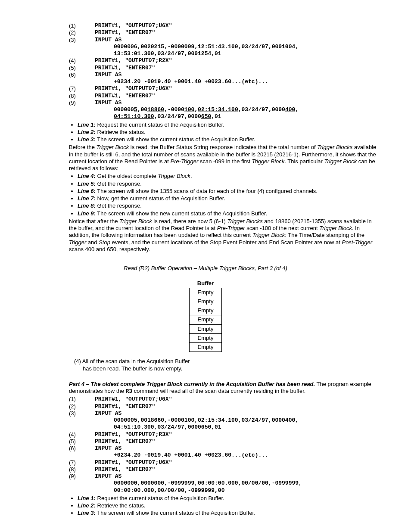 This screenshot has height=532, width=411. What do you see at coordinates (227, 365) in the screenshot?
I see `buffer-note: (4) All of the scan data in the Acquisit…` at bounding box center [227, 365].